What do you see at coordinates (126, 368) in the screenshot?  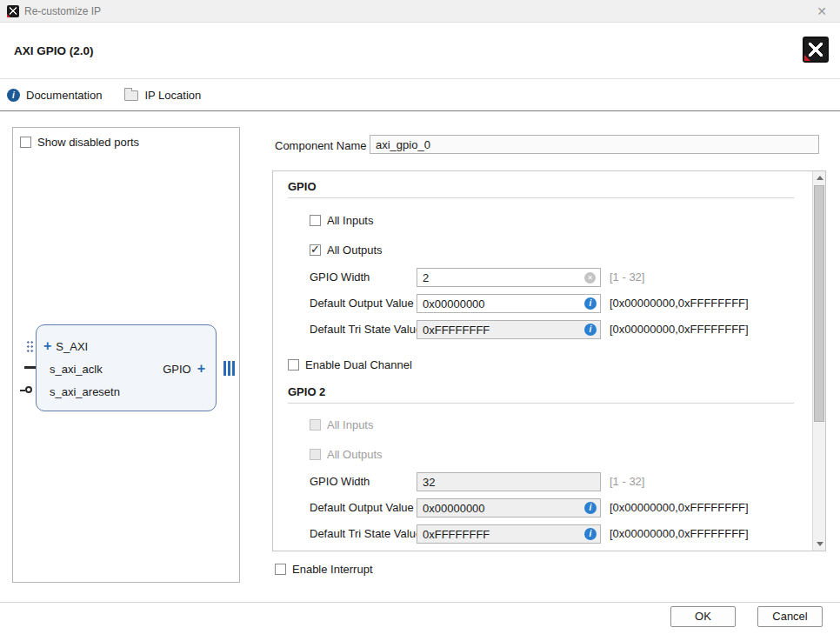 I see `ip-block-diagram: S_AXI s_axi_aclk s_axi_aresetn GPIO` at bounding box center [126, 368].